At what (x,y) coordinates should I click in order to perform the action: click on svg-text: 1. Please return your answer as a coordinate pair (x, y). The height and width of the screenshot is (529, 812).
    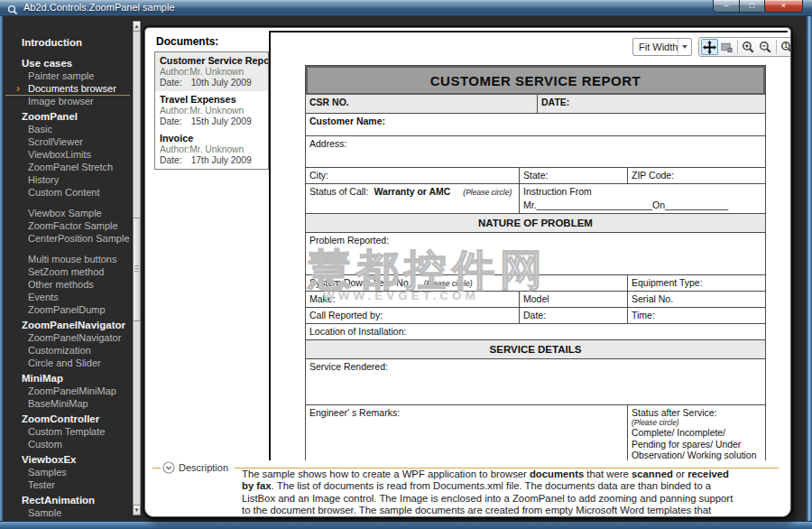
    Looking at the image, I should click on (786, 45).